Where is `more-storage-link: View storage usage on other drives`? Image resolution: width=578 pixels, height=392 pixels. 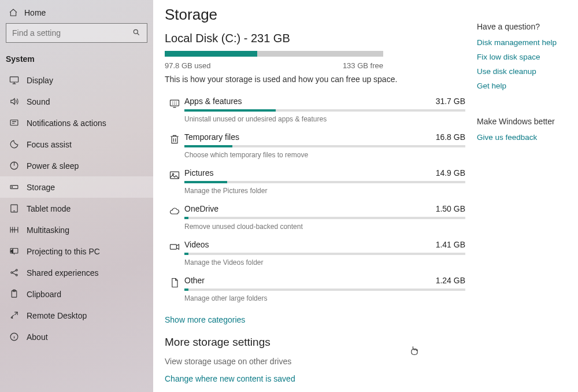 more-storage-link: View storage usage on other drives is located at coordinates (315, 361).